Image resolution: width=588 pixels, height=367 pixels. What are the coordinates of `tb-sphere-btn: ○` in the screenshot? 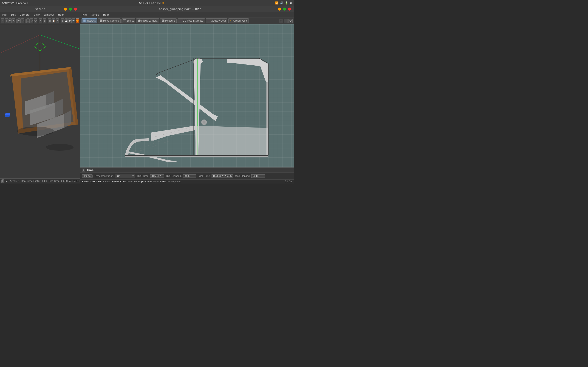 It's located at (32, 21).